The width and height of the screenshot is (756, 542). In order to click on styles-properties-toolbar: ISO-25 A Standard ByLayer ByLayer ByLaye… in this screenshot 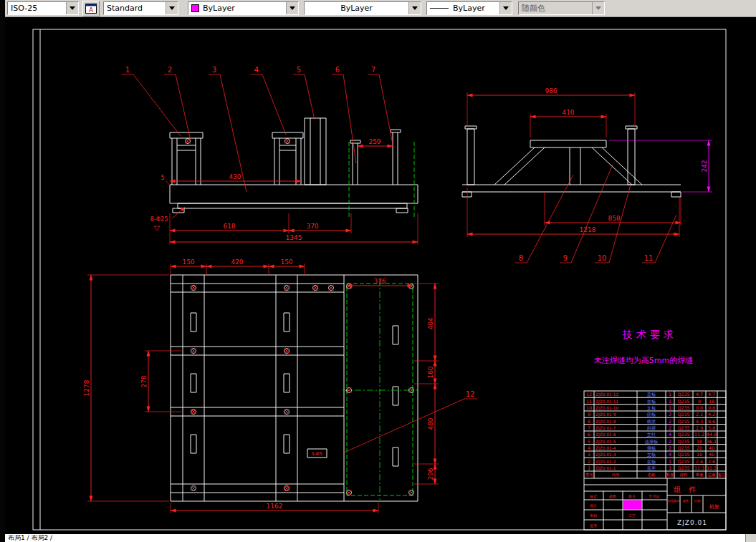, I will do `click(381, 9)`.